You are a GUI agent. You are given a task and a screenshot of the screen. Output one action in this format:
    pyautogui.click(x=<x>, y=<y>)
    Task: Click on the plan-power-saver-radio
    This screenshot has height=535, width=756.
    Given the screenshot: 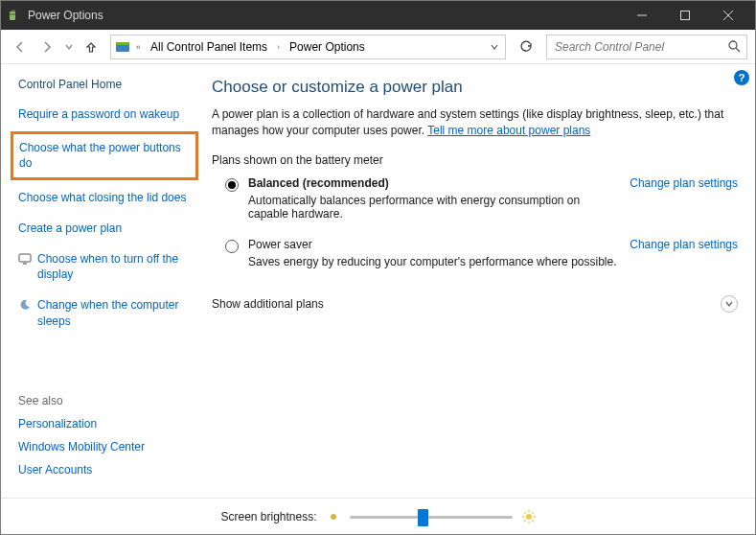 What is the action you would take?
    pyautogui.click(x=232, y=246)
    